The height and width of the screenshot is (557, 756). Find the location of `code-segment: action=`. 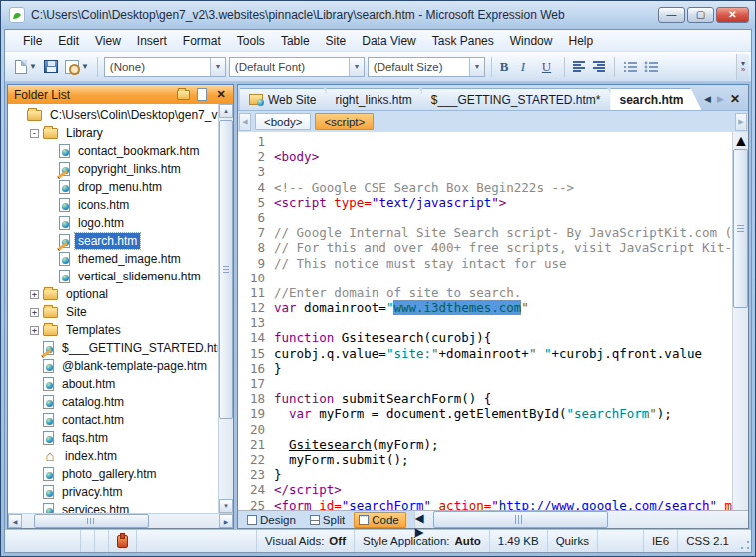

code-segment: action= is located at coordinates (465, 505).